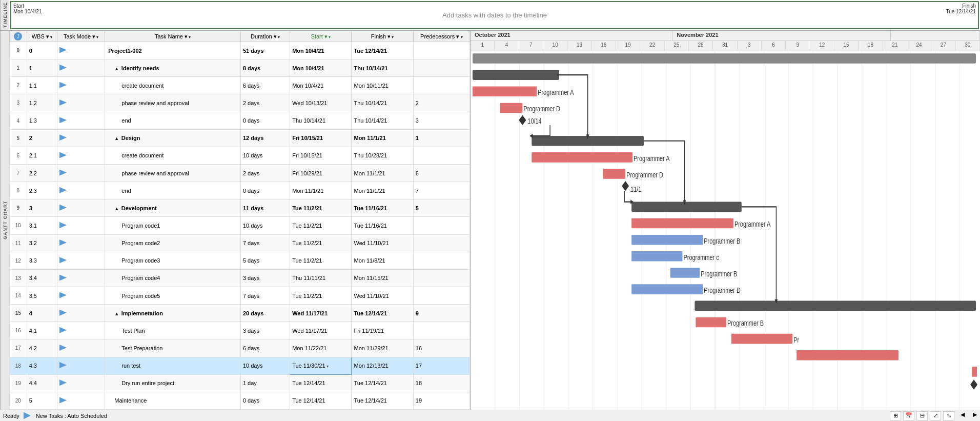 This screenshot has height=421, width=980. Describe the element at coordinates (18, 208) in the screenshot. I see `row-number: 9` at that location.